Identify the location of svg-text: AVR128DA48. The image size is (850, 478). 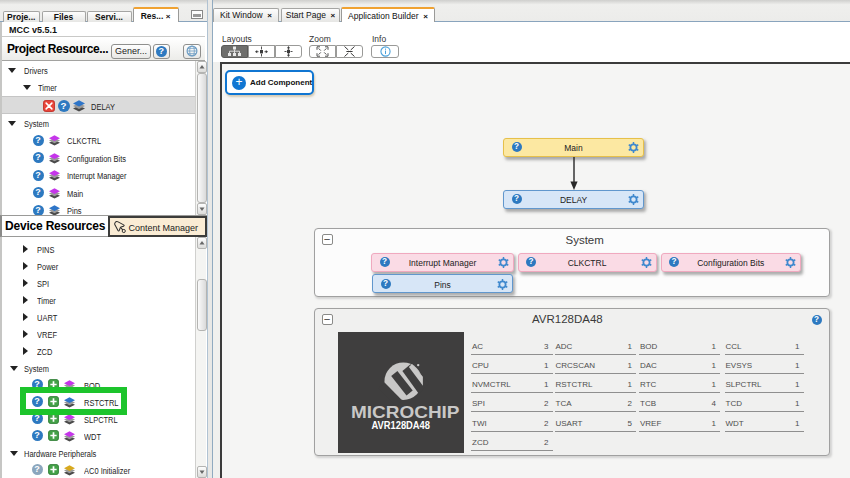
(400, 425).